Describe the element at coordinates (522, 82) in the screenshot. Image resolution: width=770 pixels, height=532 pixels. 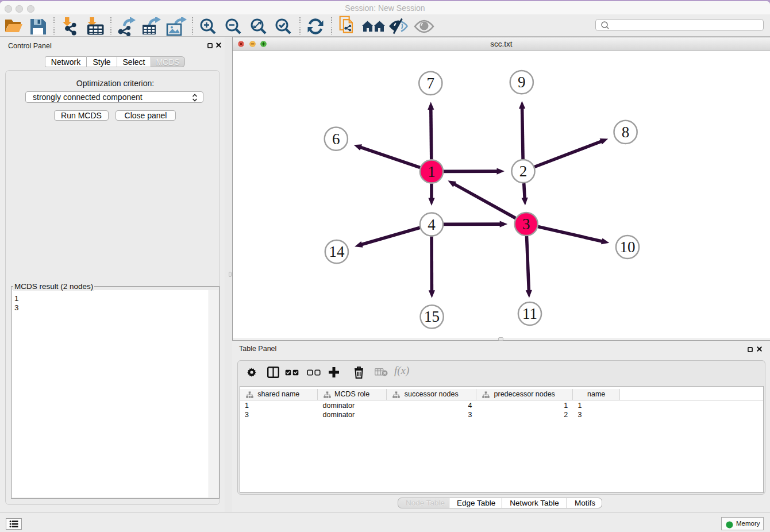
I see `svg-text: 9` at that location.